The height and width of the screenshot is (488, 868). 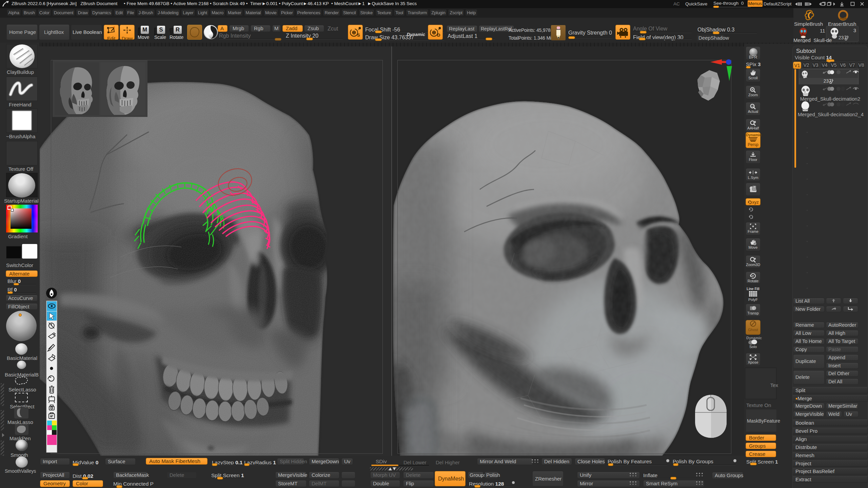 I want to click on svg-text: x1, so click(x=753, y=106).